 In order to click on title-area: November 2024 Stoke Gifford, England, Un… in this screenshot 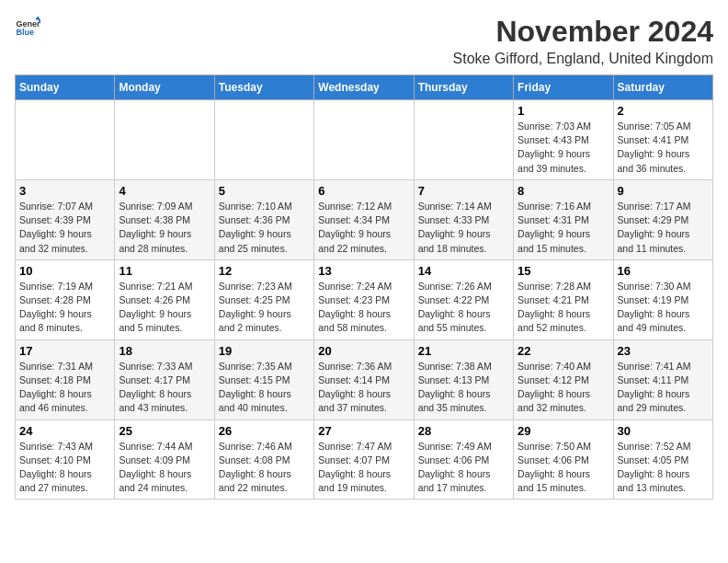, I will do `click(583, 40)`.